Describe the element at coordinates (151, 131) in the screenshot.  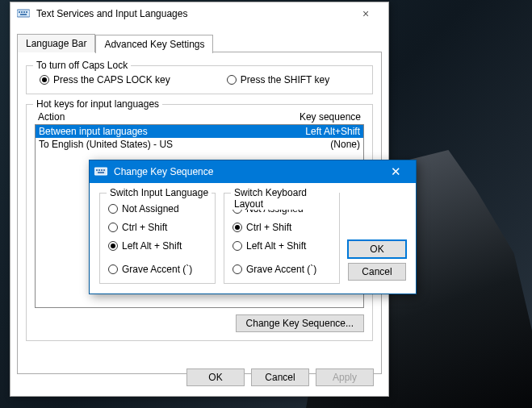
I see `list-item-action: Between input languages` at that location.